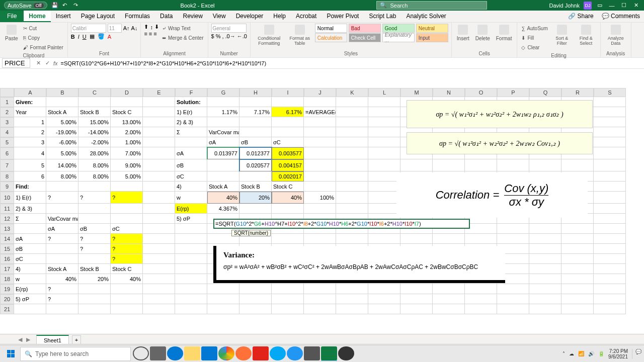  Describe the element at coordinates (449, 239) in the screenshot. I see `cell-N14` at that location.